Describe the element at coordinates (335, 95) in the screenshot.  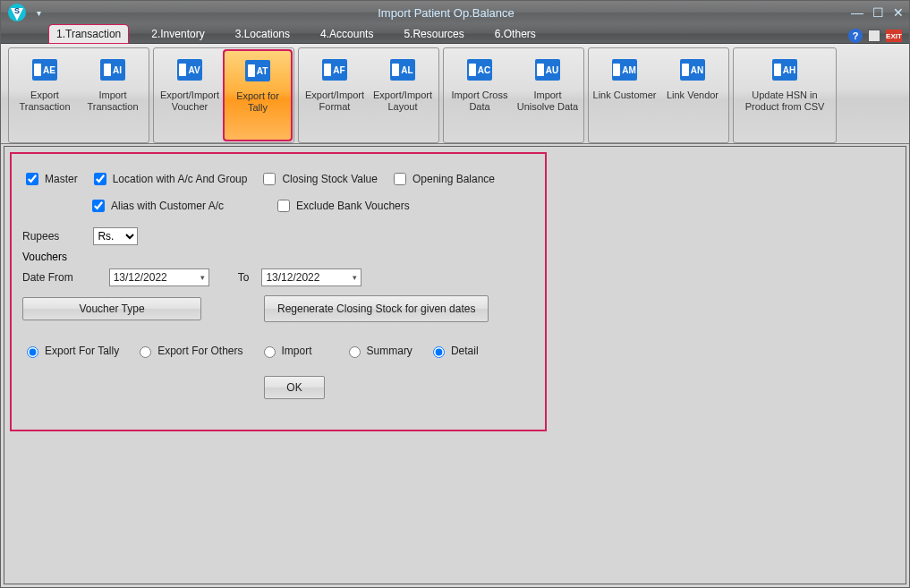
I see `export-import-format-button: AFExport/Import Format` at that location.